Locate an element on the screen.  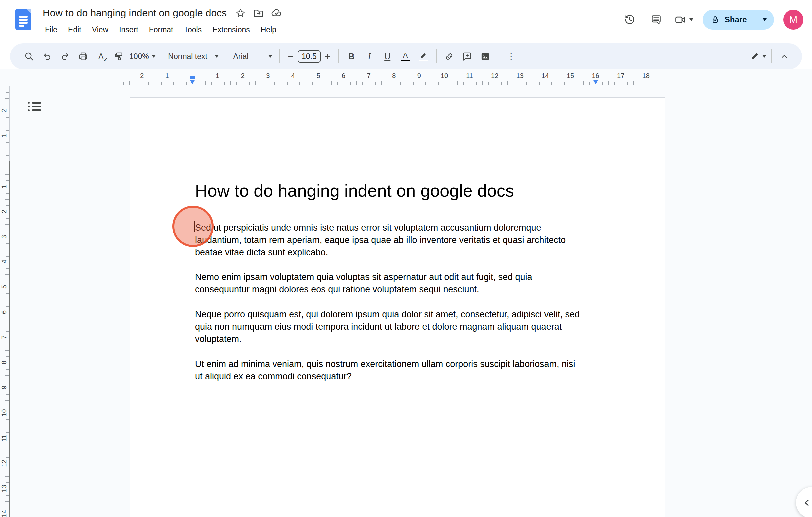
h-ruler-number: 11 is located at coordinates (469, 75).